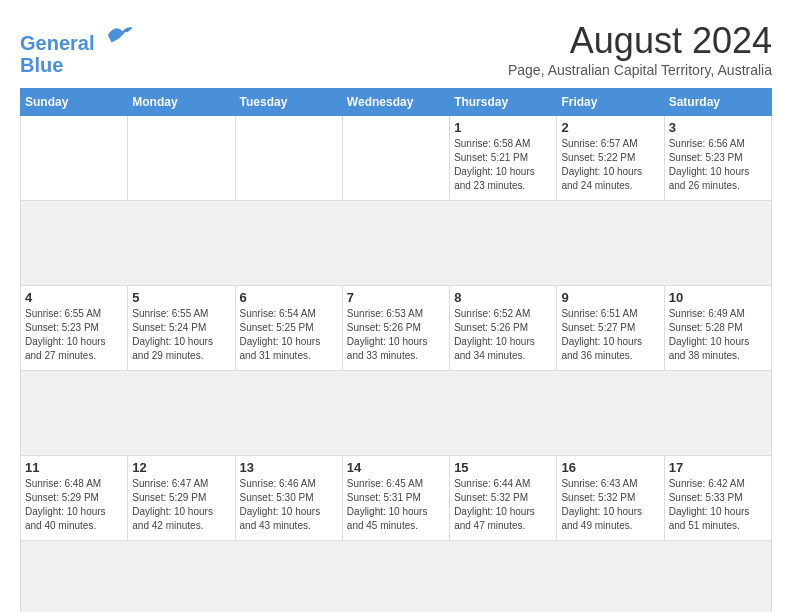 The height and width of the screenshot is (612, 792). What do you see at coordinates (503, 165) in the screenshot?
I see `day-info: Sunrise: 6:58 AM Sunset: 5:21 PM Dayligh…` at bounding box center [503, 165].